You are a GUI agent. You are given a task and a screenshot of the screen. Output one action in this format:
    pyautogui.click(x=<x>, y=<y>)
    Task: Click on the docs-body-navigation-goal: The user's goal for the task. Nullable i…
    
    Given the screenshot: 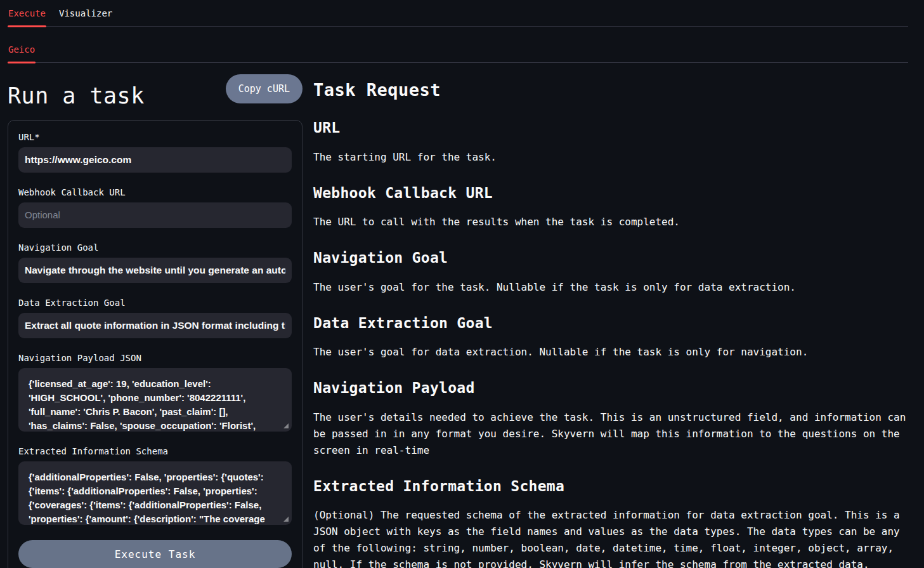 What is the action you would take?
    pyautogui.click(x=611, y=287)
    